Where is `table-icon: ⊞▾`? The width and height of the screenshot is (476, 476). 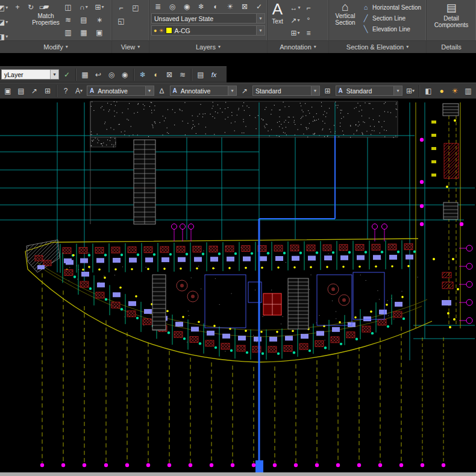
table-icon: ⊞▾ is located at coordinates (295, 34).